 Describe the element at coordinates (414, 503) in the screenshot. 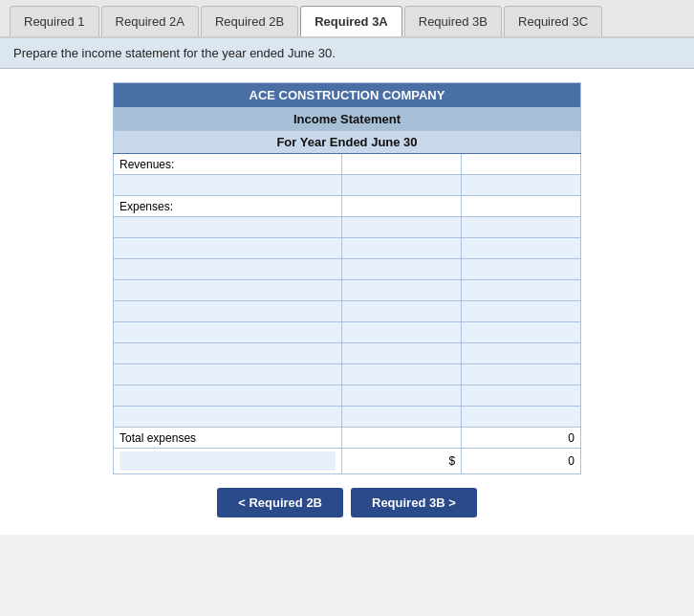

I see `next-button: Required 3B >` at that location.